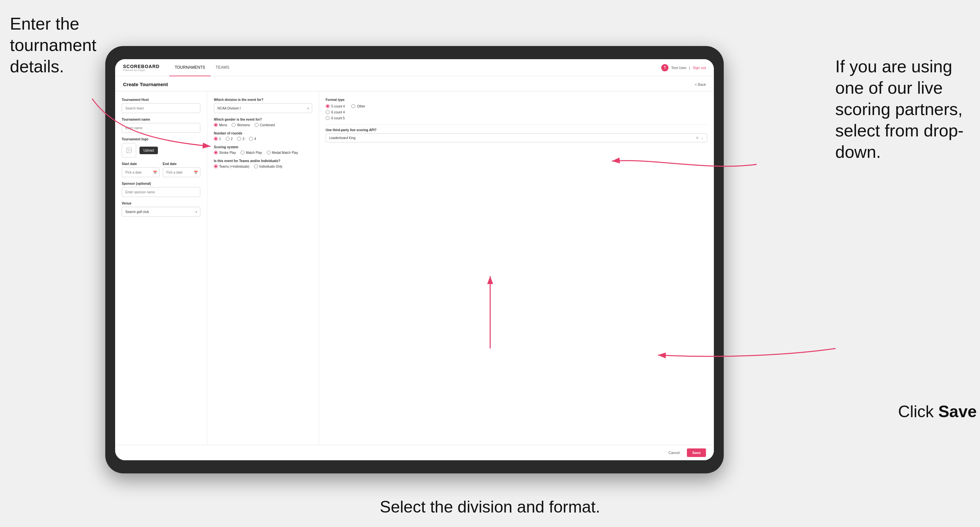 Image resolution: width=980 pixels, height=527 pixels. I want to click on scoring-group: Scoring system Stroke Play Match Play, so click(263, 150).